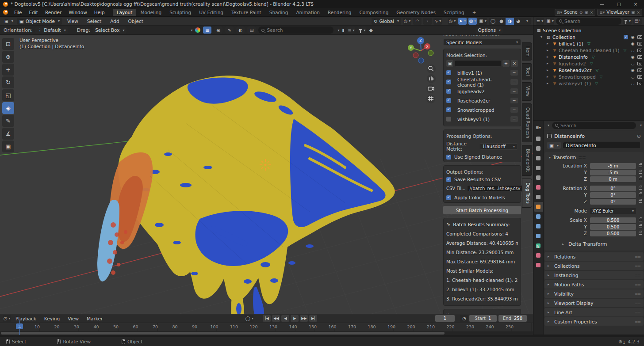  Describe the element at coordinates (589, 37) in the screenshot. I see `collection-row: ▾ ▤ Collection` at that location.